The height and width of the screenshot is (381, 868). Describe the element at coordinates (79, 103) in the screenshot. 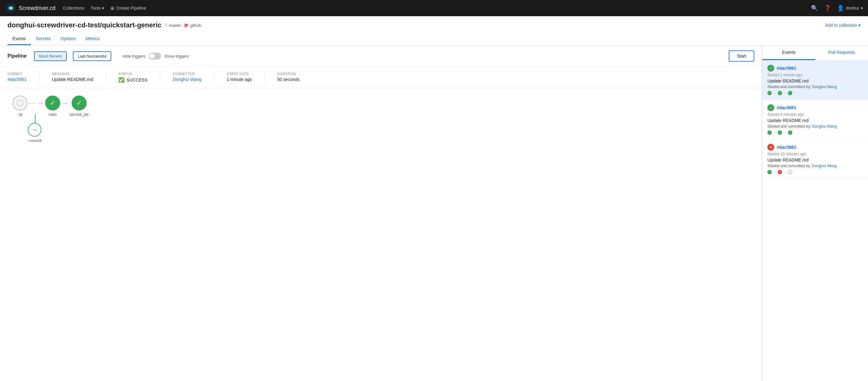

I see `second-job-check-icon: ✓` at that location.